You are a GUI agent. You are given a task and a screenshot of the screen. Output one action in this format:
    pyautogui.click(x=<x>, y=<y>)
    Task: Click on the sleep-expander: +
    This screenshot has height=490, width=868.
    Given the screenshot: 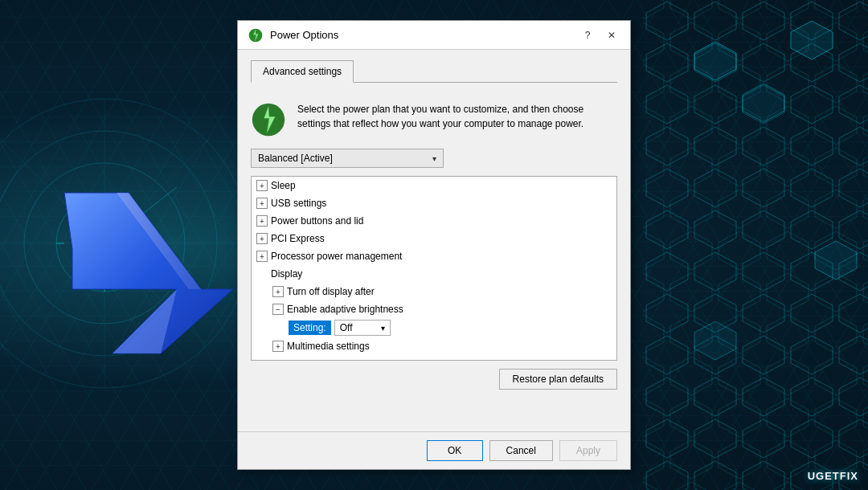 What is the action you would take?
    pyautogui.click(x=262, y=186)
    